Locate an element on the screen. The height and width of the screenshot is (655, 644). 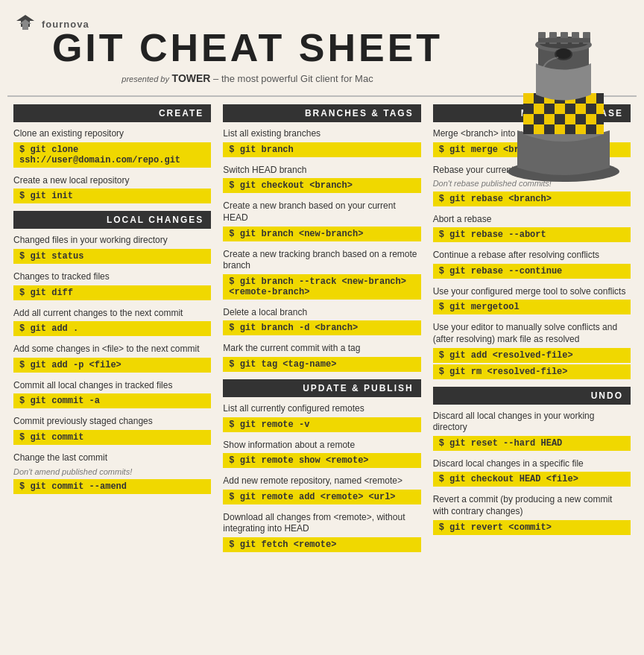
cmd-track-branch: Create a new tracking branch based on a … is located at coordinates (322, 274).